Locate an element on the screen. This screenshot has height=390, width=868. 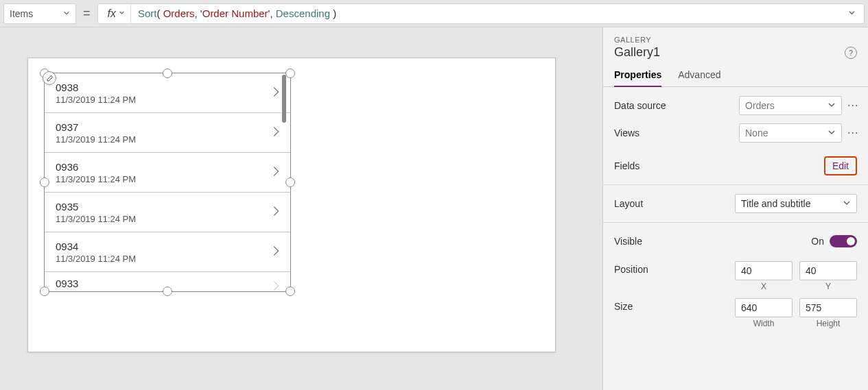
size-height-input is located at coordinates (828, 308).